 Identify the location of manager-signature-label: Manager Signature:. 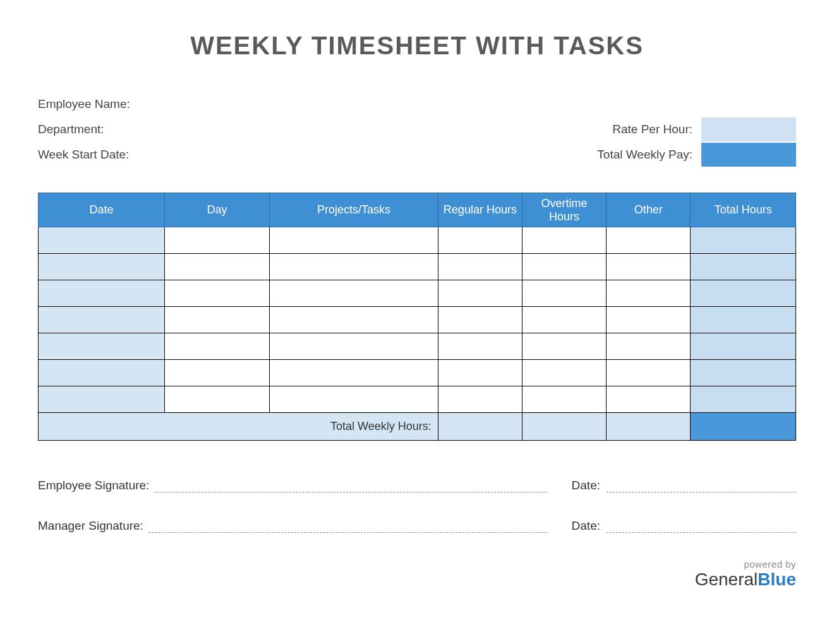
(91, 526).